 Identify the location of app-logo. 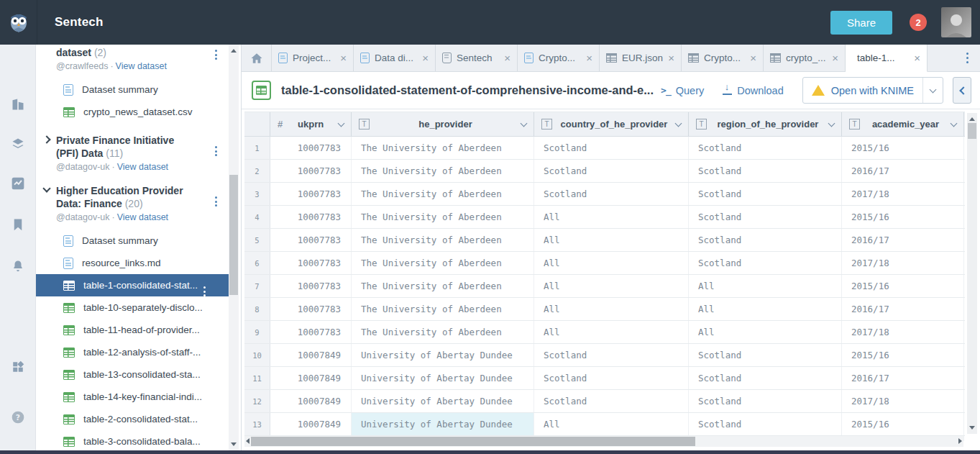
(19, 22).